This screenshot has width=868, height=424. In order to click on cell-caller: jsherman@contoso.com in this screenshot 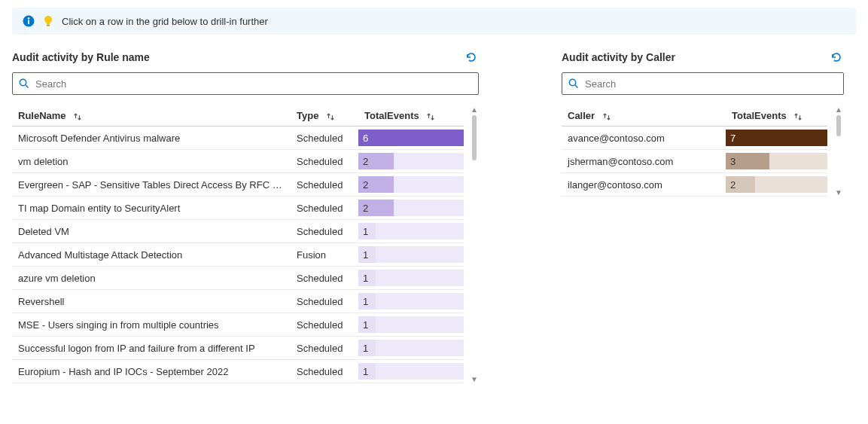, I will do `click(644, 161)`.